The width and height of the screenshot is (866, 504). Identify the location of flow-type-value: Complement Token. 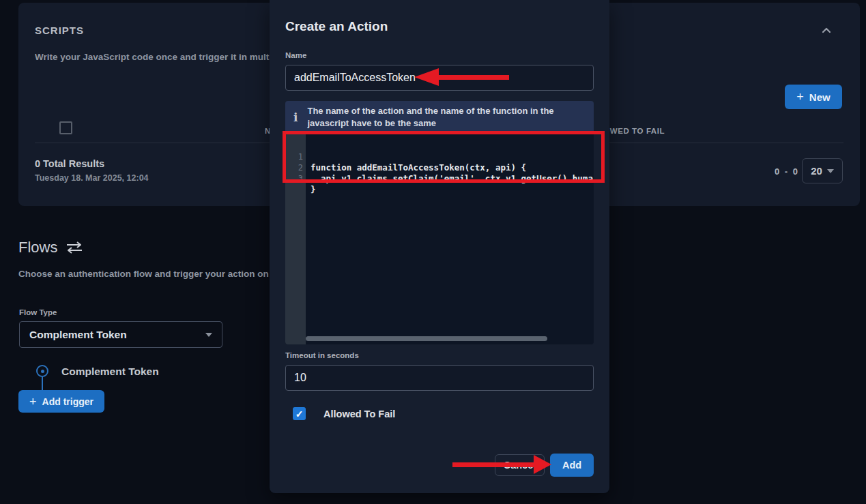
(78, 335).